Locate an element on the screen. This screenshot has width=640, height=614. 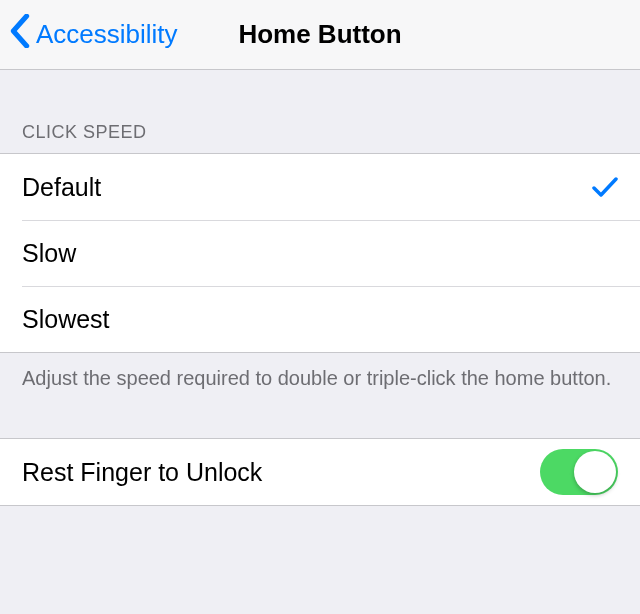
spacer is located at coordinates (320, 424).